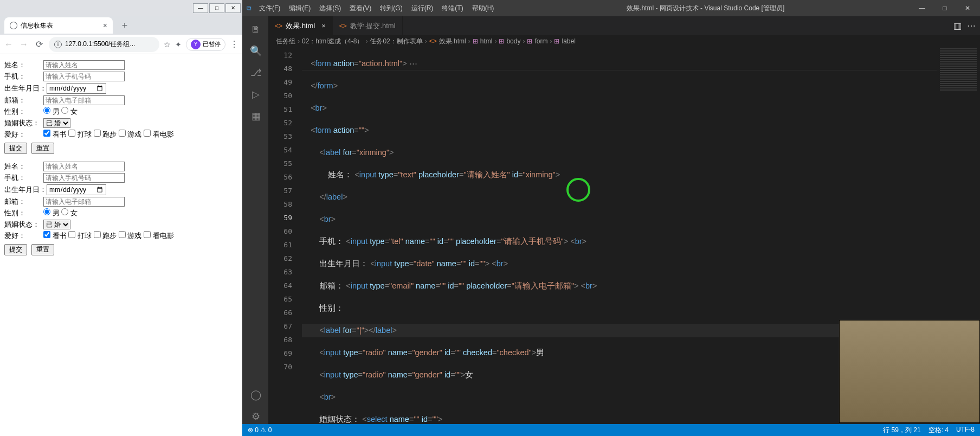 This screenshot has height=436, width=980. I want to click on status-position: 行 59，列 21, so click(902, 431).